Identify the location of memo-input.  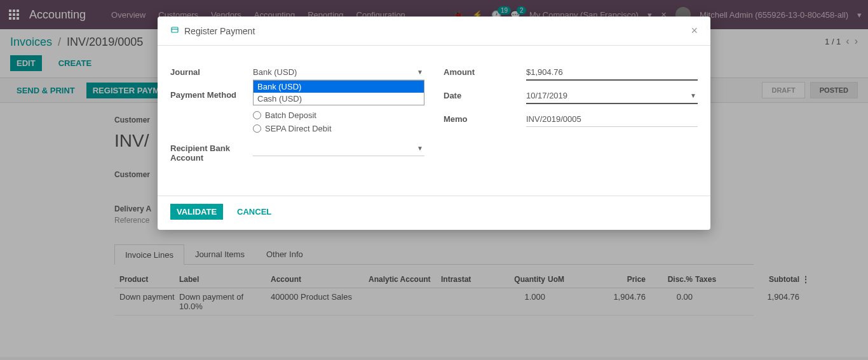
(612, 119).